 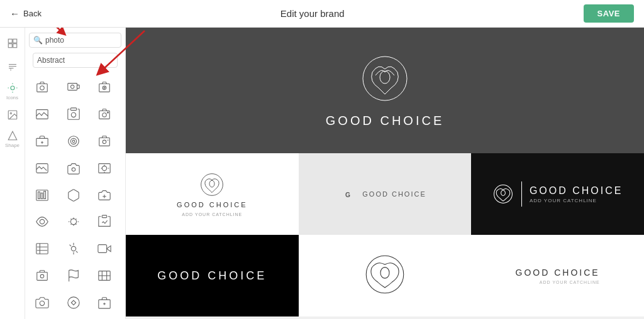 I want to click on logo-inline-gray: G GOOD CHOICE, so click(x=385, y=194).